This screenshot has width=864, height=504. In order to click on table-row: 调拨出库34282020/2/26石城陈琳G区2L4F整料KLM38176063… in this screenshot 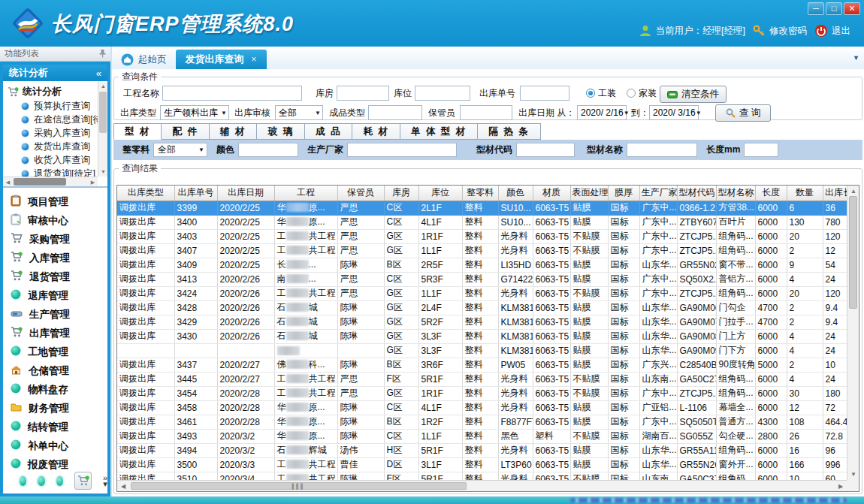, I will do `click(482, 308)`.